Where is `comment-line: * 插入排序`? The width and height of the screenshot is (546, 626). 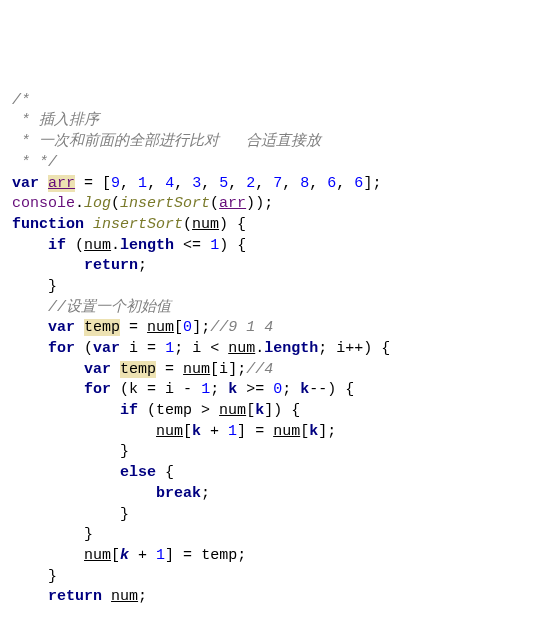 comment-line: * 插入排序 is located at coordinates (56, 120).